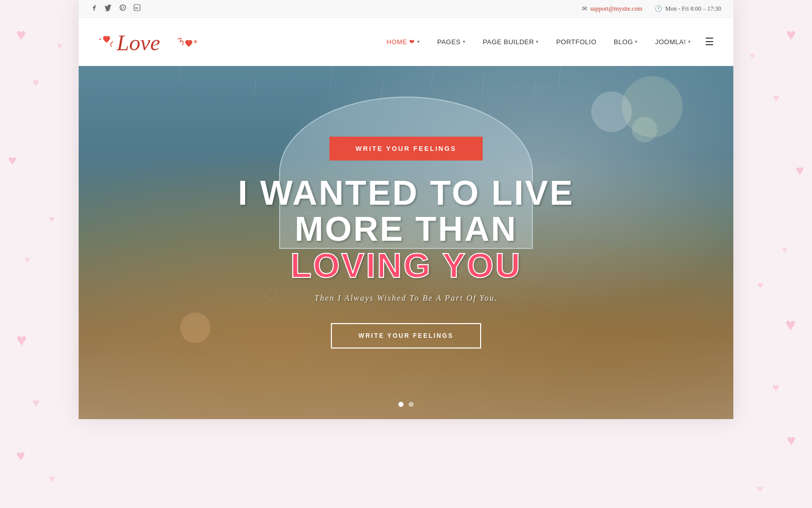 Image resolution: width=812 pixels, height=508 pixels. Describe the element at coordinates (709, 42) in the screenshot. I see `hamburger-menu: ☰` at that location.